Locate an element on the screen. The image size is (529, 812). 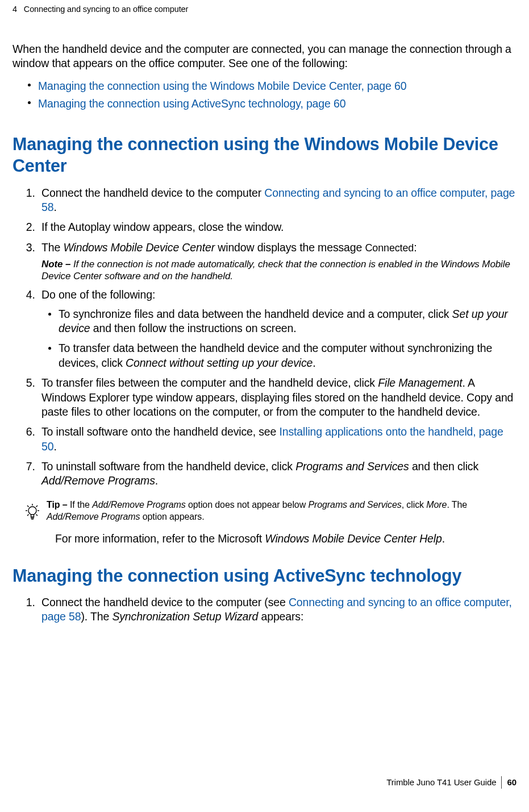
more-info-italic: Windows Mobile Device Center Help is located at coordinates (353, 538).